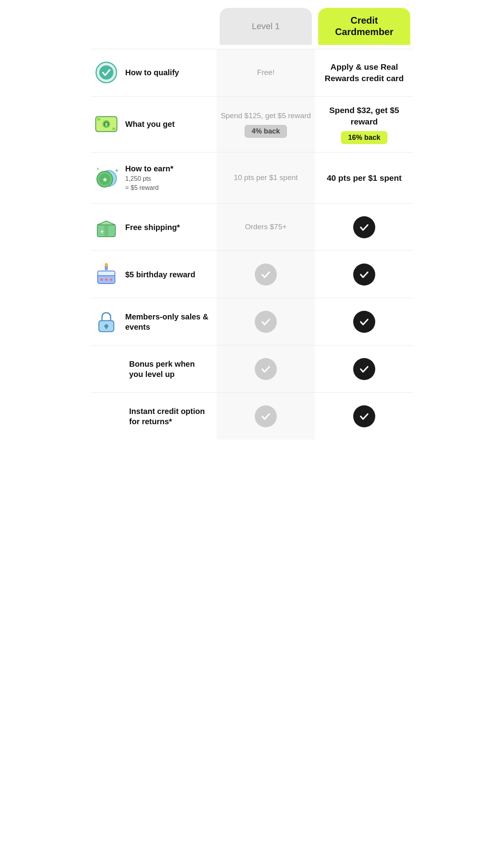 The width and height of the screenshot is (504, 850). What do you see at coordinates (252, 274) in the screenshot?
I see `row-birthday-reward: $5 birthday reward` at bounding box center [252, 274].